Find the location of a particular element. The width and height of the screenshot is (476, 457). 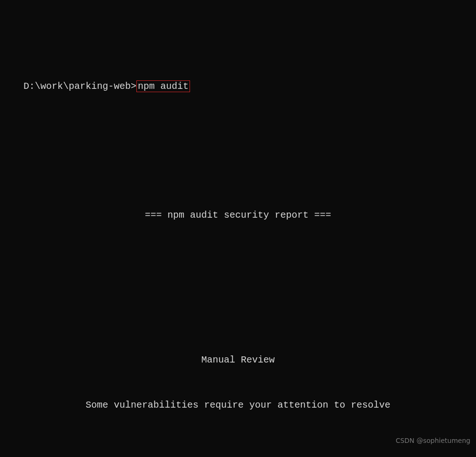

prompt-path: D:\work\parking-web> is located at coordinates (80, 87).